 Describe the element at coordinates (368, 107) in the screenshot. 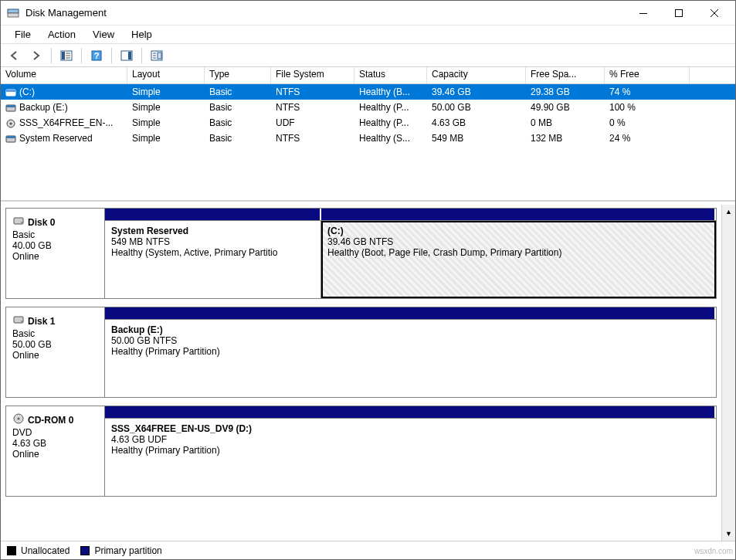

I see `volume-row: Backup (E:)SimpleBasicNTFSHealthy (P...5…` at that location.